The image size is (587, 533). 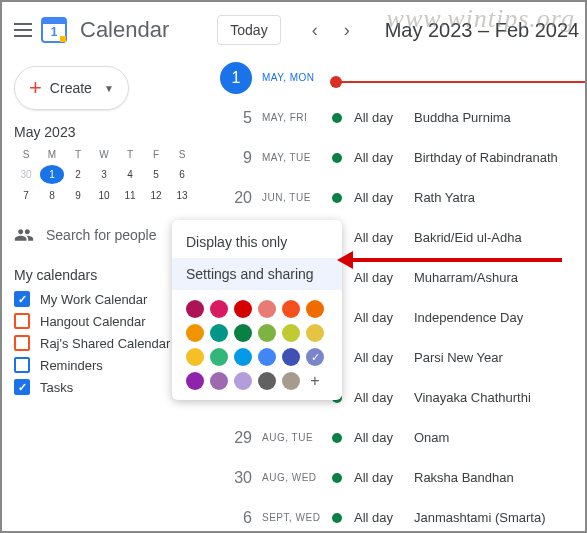 What do you see at coordinates (462, 118) in the screenshot?
I see `event-title: Buddha Purnima` at bounding box center [462, 118].